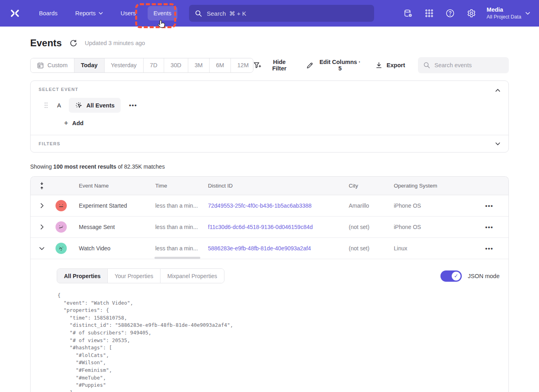 This screenshot has height=392, width=539. What do you see at coordinates (498, 90) in the screenshot?
I see `chevron-up-icon` at bounding box center [498, 90].